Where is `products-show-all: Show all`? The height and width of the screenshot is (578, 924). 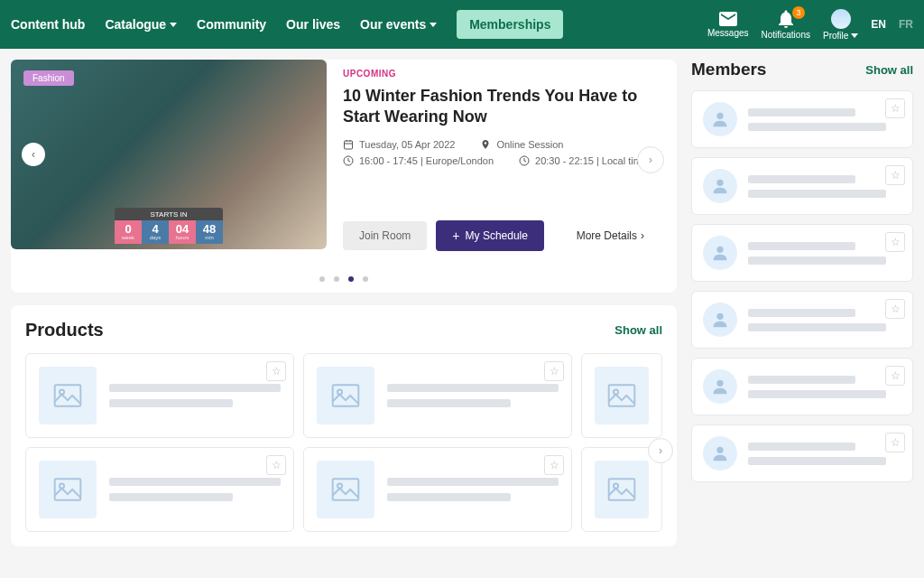
products-show-all: Show all is located at coordinates (639, 331).